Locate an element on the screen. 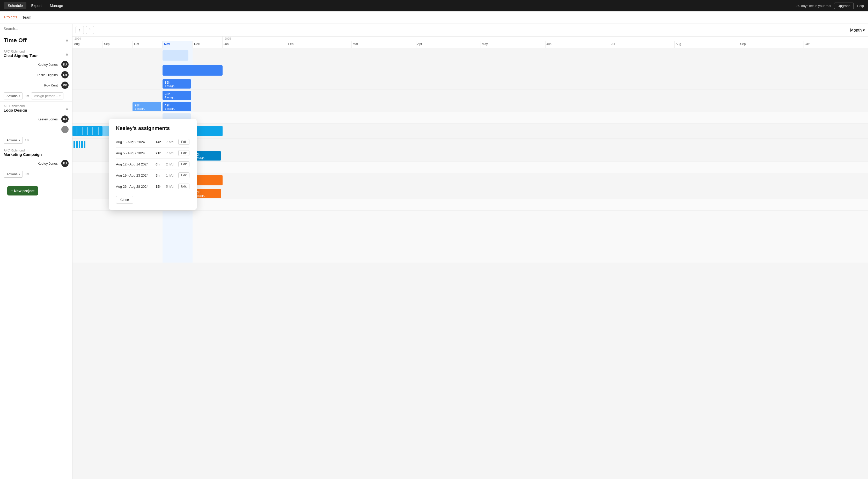  assignment-row-2: Aug 12 - Aug 14 2024 6h 2 h/d Edit is located at coordinates (153, 164).